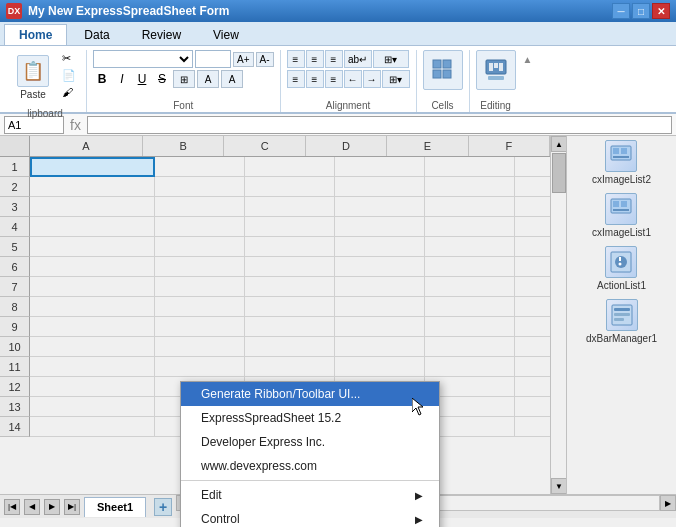  What do you see at coordinates (72, 507) in the screenshot?
I see `last-sheet-button: ▶|` at bounding box center [72, 507].